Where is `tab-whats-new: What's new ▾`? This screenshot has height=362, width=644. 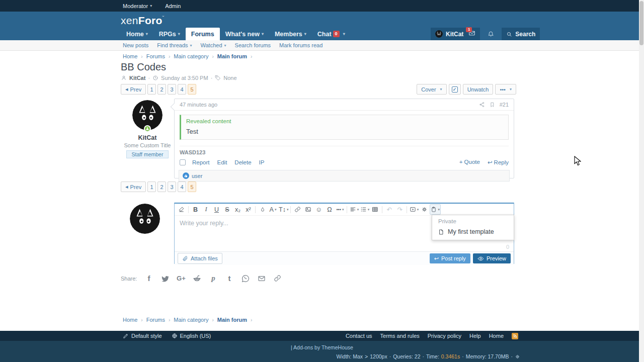
tab-whats-new: What's new ▾ is located at coordinates (245, 34).